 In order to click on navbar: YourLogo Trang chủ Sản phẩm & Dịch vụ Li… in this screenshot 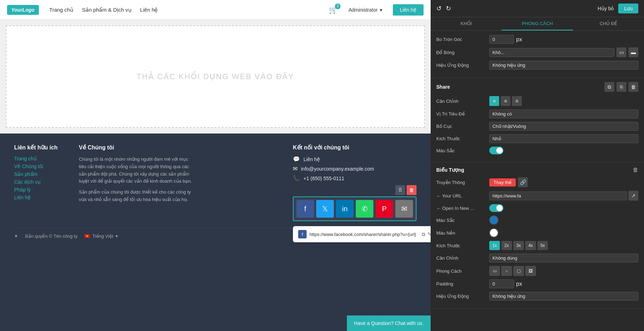, I will do `click(215, 10)`.